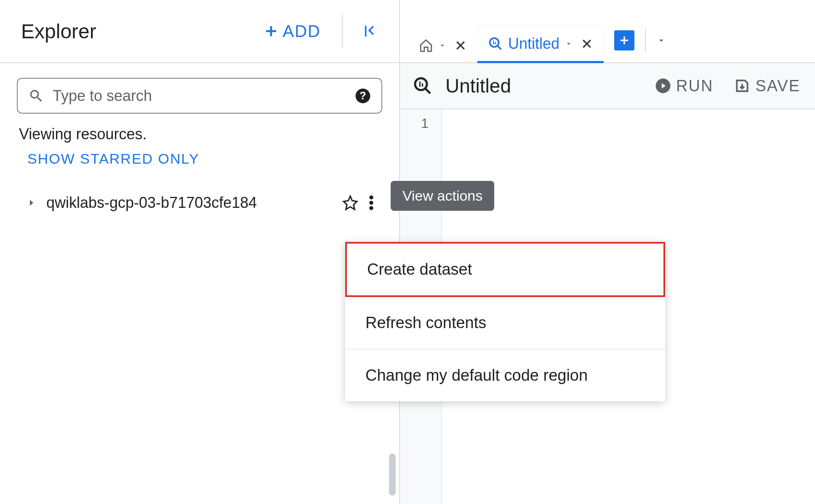  I want to click on search-box: ?, so click(200, 96).